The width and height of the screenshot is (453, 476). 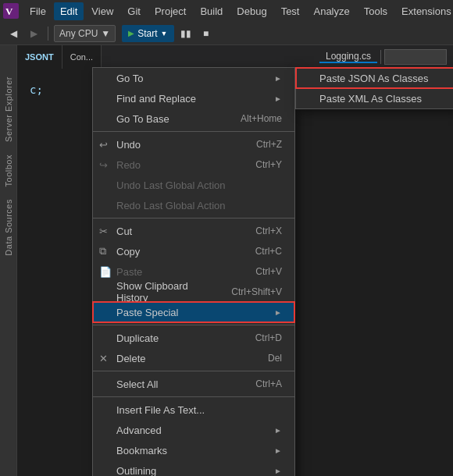 I want to click on menu-view: View, so click(x=102, y=11).